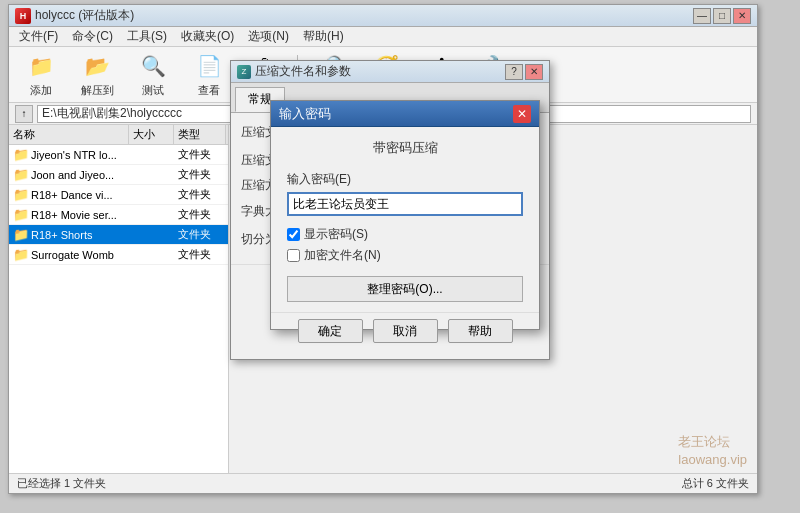 This screenshot has width=800, height=513. What do you see at coordinates (92, 36) in the screenshot?
I see `menu-command: 命令(C)` at bounding box center [92, 36].